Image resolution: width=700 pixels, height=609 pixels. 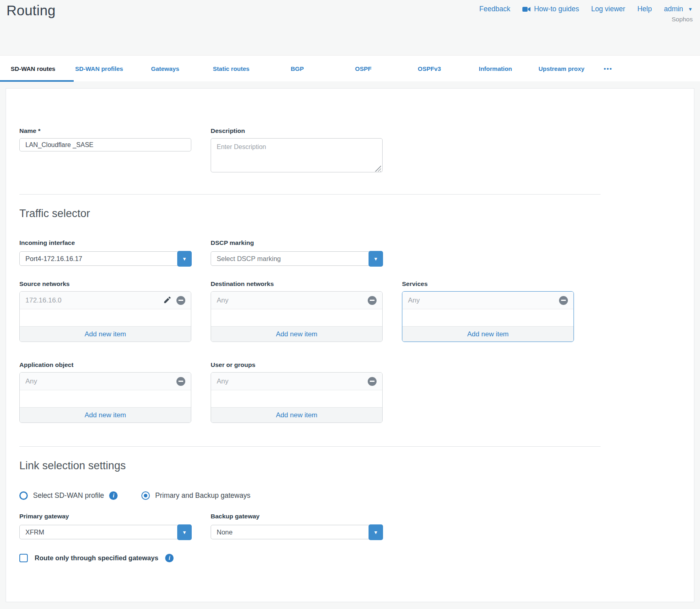 I want to click on howto-guides-link: How-to guides, so click(x=551, y=9).